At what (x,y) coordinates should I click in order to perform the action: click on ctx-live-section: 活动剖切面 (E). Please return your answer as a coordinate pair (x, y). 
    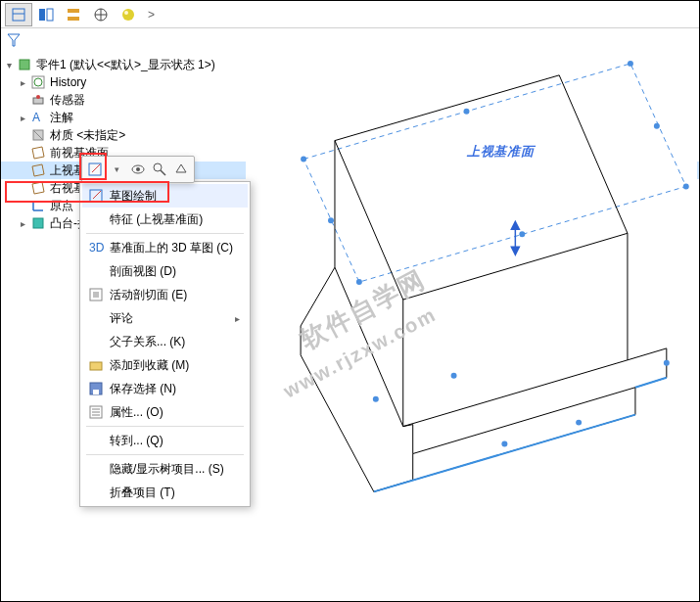
    Looking at the image, I should click on (164, 295).